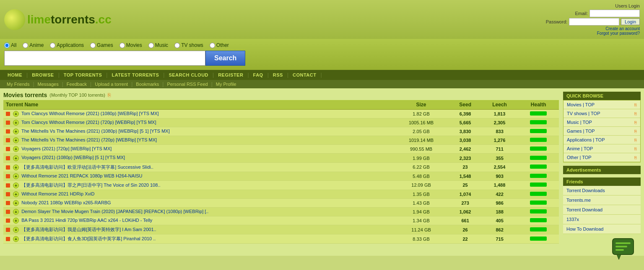  What do you see at coordinates (602, 131) in the screenshot?
I see `sidebar-item-games: Games | TOP ⎘` at bounding box center [602, 131].